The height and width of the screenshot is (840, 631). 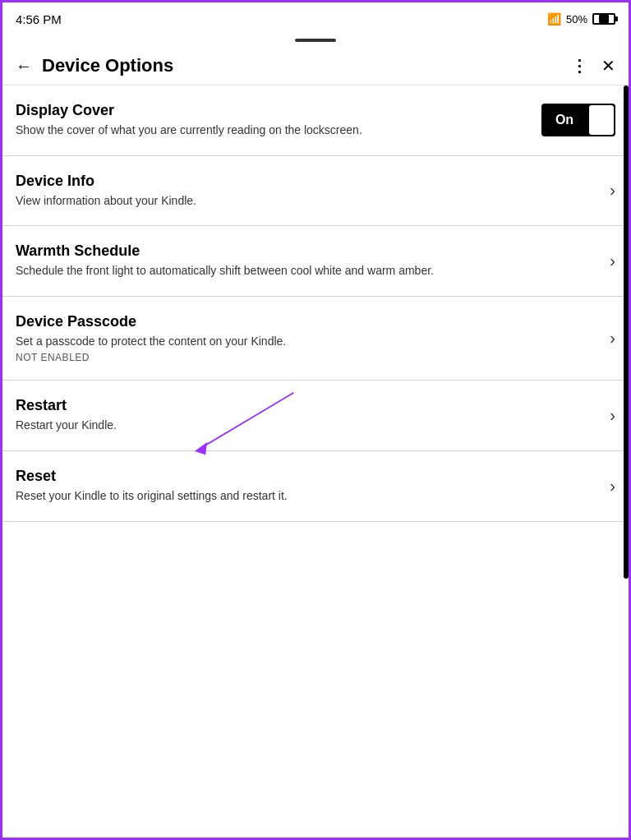 What do you see at coordinates (316, 192) in the screenshot?
I see `device-info-item: Device Info View information about your …` at bounding box center [316, 192].